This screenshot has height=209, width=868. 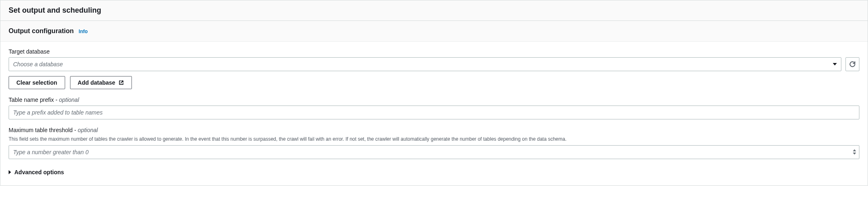 I want to click on max-threshold-input-wrapper, so click(x=434, y=152).